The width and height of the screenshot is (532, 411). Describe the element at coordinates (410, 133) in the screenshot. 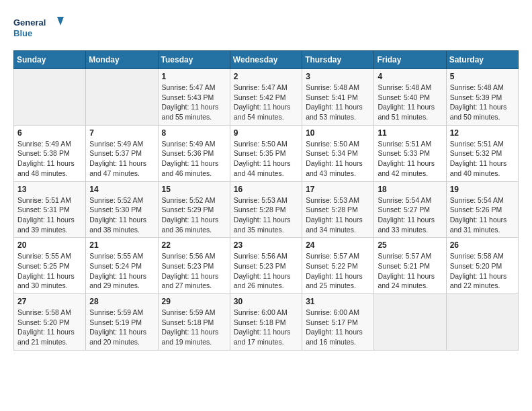

I see `day-number: 11` at that location.